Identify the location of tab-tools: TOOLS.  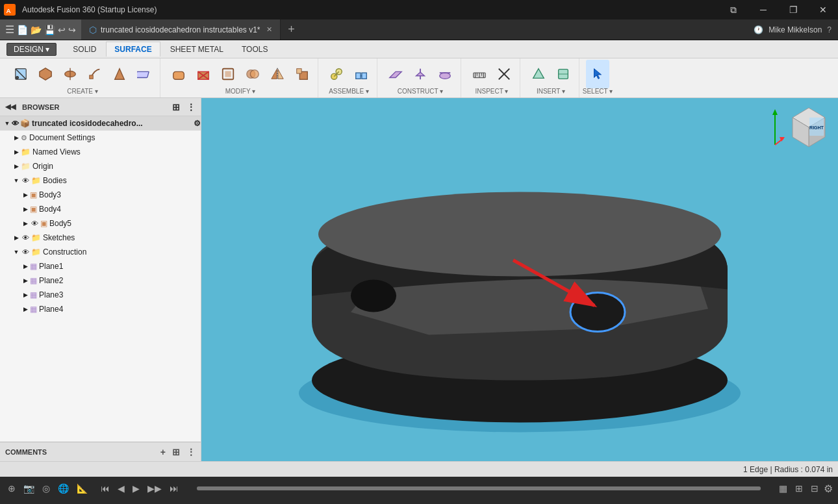
(255, 49).